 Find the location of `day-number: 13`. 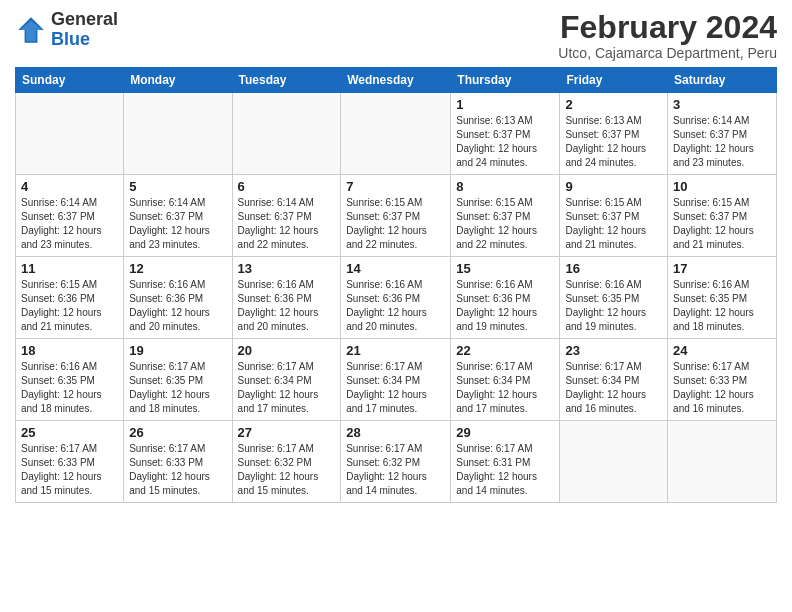

day-number: 13 is located at coordinates (287, 268).